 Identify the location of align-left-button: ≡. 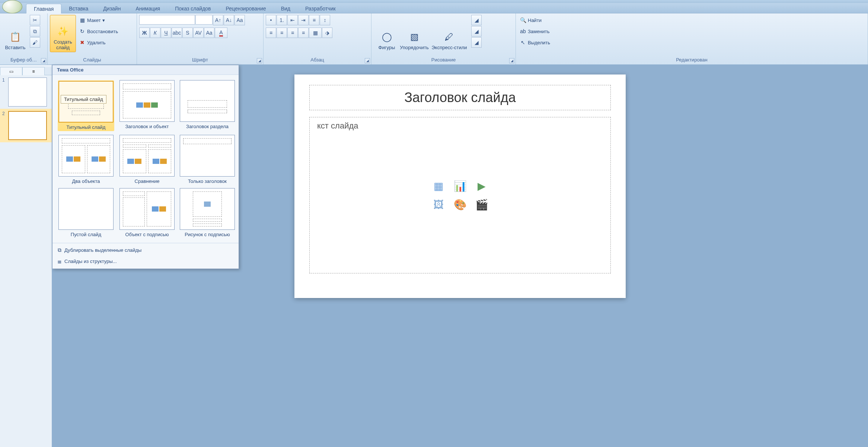
(271, 33).